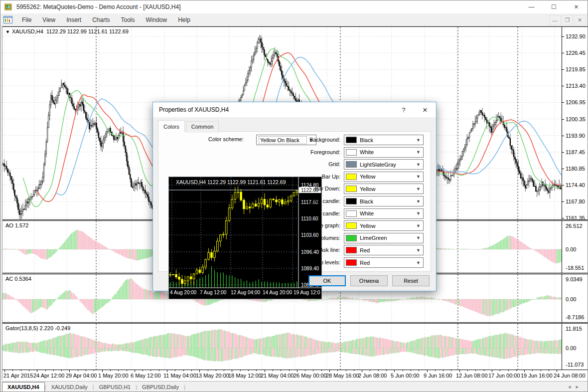  What do you see at coordinates (327, 281) in the screenshot?
I see `ok-button: OK` at bounding box center [327, 281].